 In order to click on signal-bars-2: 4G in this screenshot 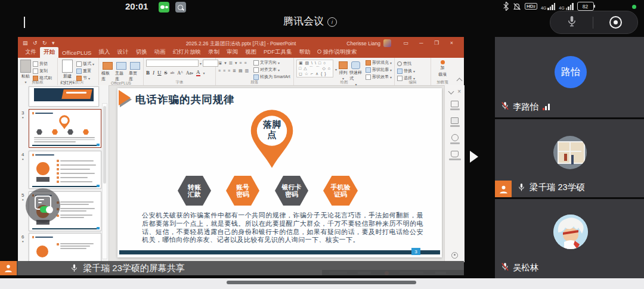, I will do `click(566, 7)`.